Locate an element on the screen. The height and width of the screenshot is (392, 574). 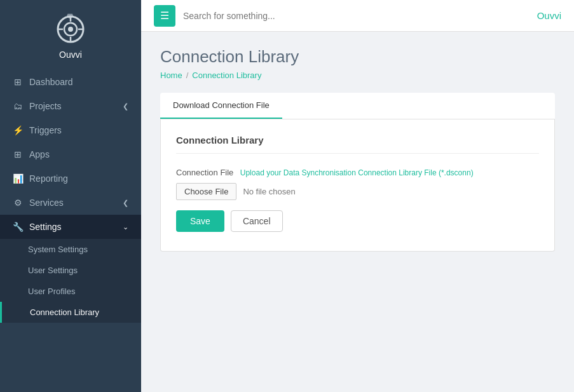
sidebar-item-label: Reporting is located at coordinates (48, 179).